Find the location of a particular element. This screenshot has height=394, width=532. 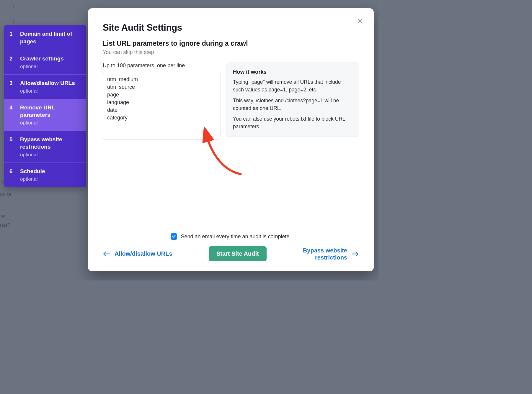

step-number: 5 is located at coordinates (12, 147).